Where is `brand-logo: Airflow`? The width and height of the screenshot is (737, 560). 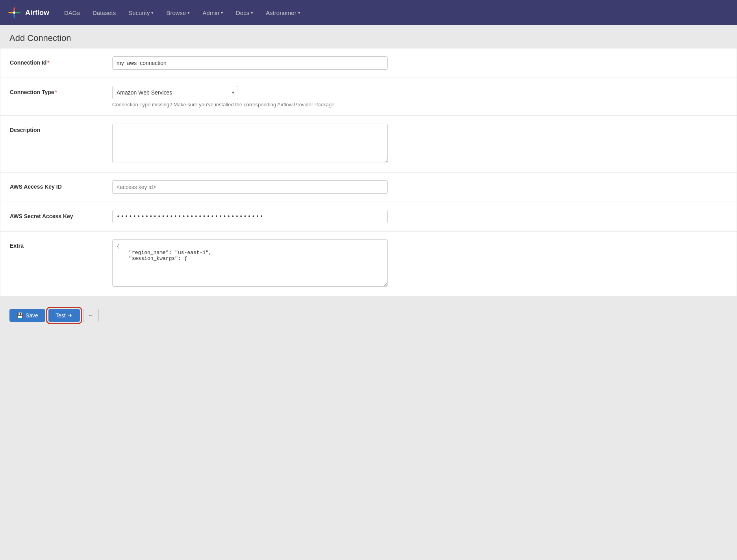
brand-logo: Airflow is located at coordinates (28, 13).